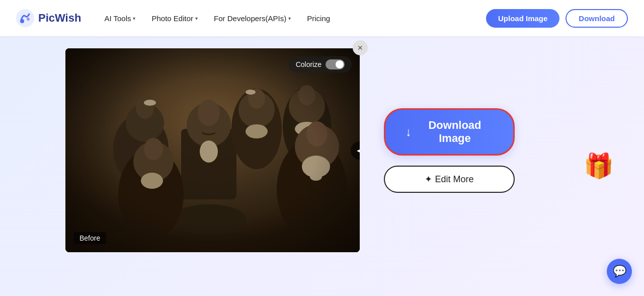 The height and width of the screenshot is (296, 644). I want to click on nav-photo-editor: Photo Editor ▾, so click(175, 18).